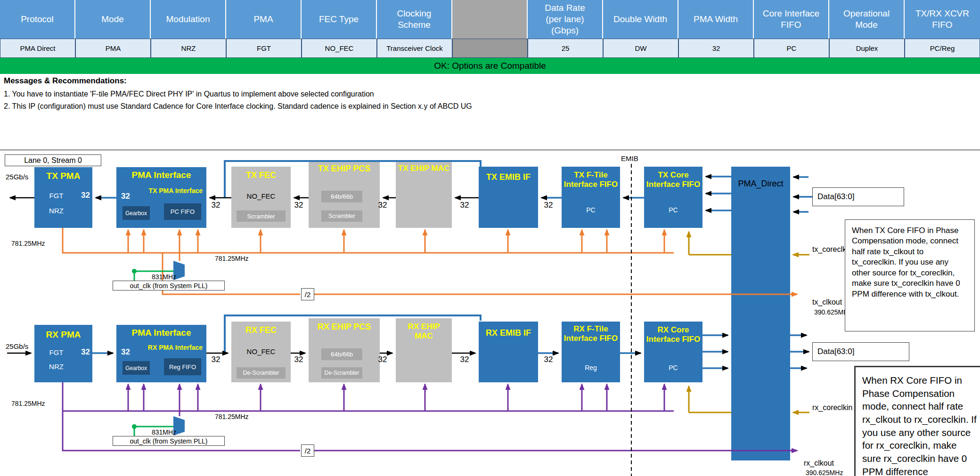 The image size is (980, 476). What do you see at coordinates (383, 360) in the screenshot?
I see `rx-bus32-label-3: 32` at bounding box center [383, 360].